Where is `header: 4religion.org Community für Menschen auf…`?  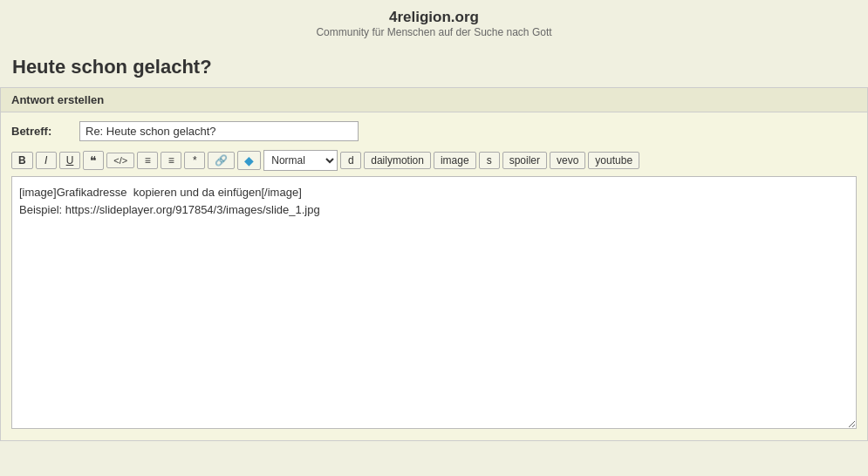
header: 4religion.org Community für Menschen auf… is located at coordinates (434, 23).